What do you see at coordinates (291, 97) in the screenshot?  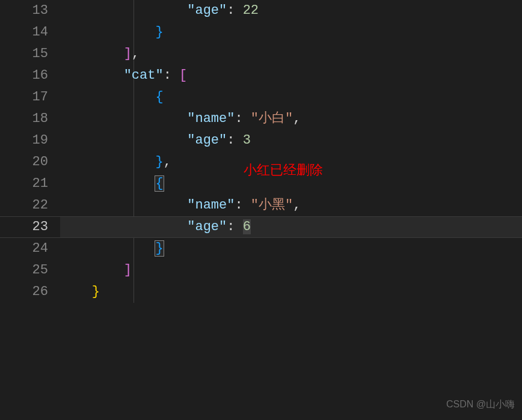 I see `code-line: {` at bounding box center [291, 97].